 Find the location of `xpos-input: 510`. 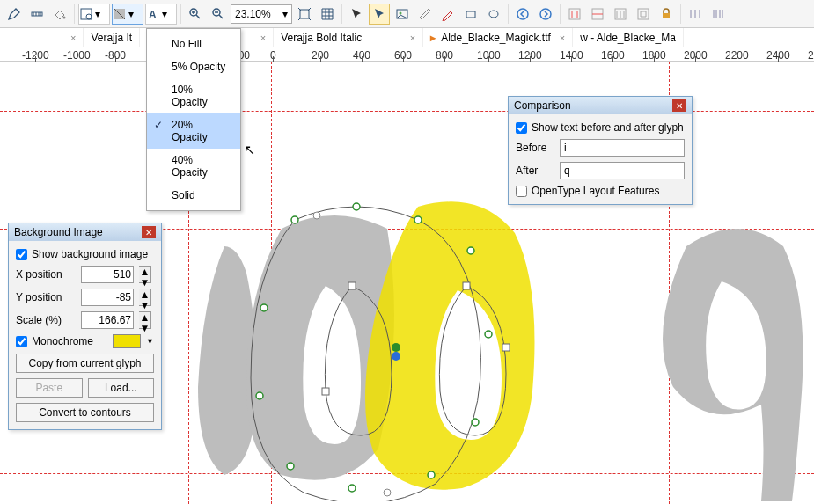

xpos-input: 510 is located at coordinates (107, 274).